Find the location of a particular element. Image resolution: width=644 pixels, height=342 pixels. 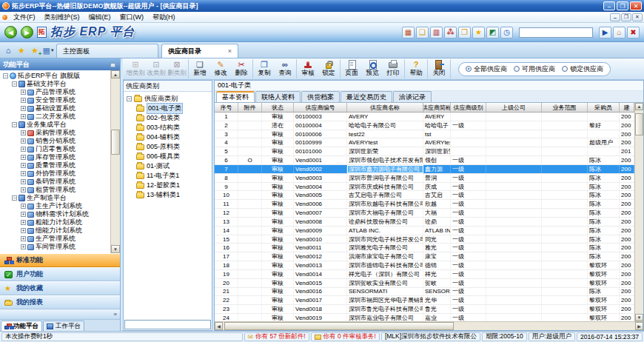

radio-option: 锁定供应商 is located at coordinates (583, 70).